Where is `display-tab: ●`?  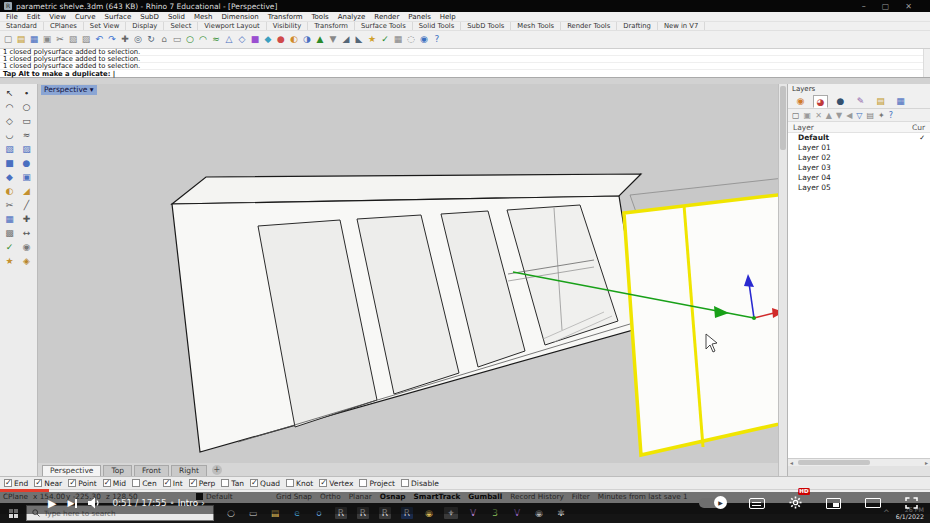
display-tab: ● is located at coordinates (840, 102).